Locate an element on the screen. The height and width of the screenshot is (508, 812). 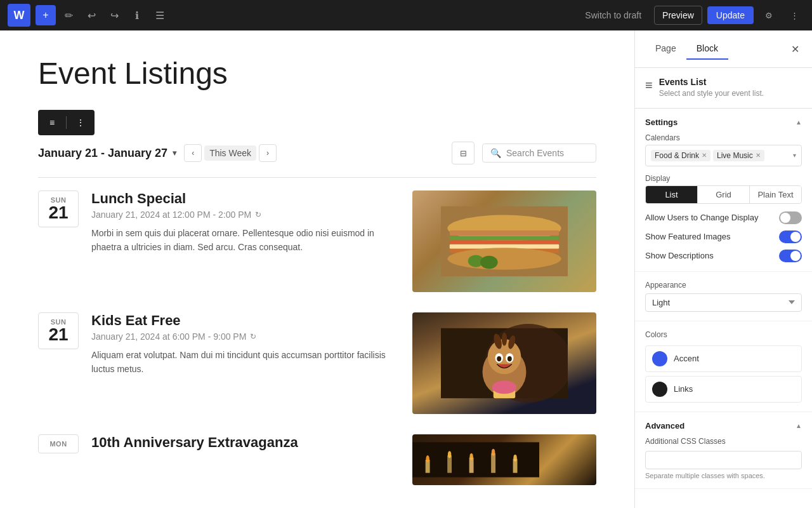
appearance-select: LightDark is located at coordinates (723, 302).